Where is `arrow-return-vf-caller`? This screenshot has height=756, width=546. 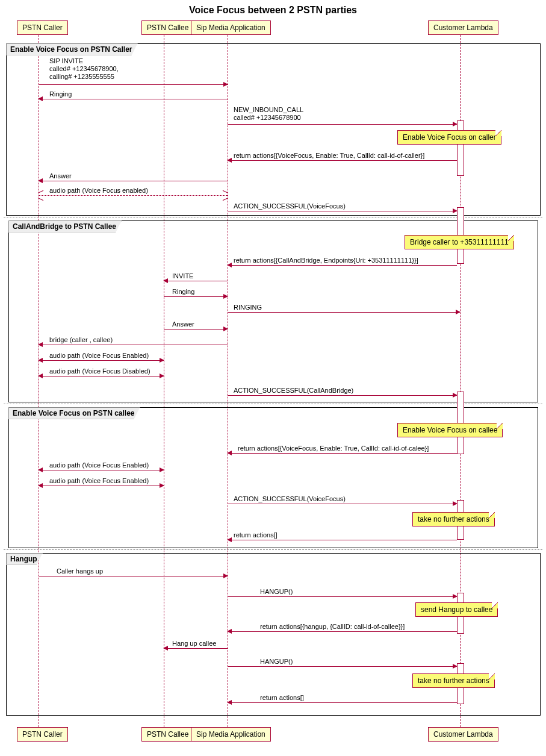
arrow-return-vf-caller is located at coordinates (342, 160).